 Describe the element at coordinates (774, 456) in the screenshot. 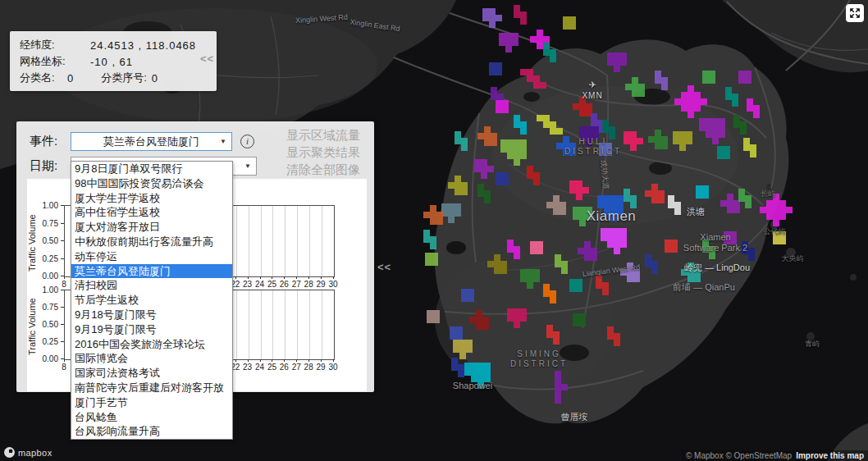

I see `attribution-bar: © Mapbox © OpenStreetMap Improve this ma…` at that location.